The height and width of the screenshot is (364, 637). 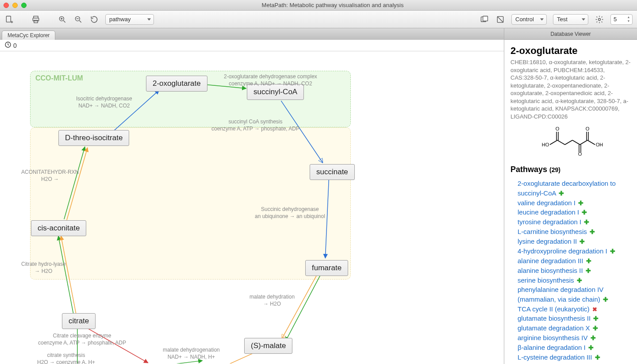 I want to click on titlebar: MetaPath: Metabolic pathway visualisatio…, so click(x=318, y=5).